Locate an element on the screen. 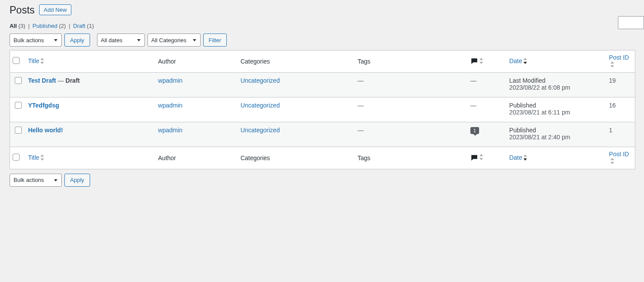 This screenshot has height=282, width=644. post-id-value: 1 is located at coordinates (620, 134).